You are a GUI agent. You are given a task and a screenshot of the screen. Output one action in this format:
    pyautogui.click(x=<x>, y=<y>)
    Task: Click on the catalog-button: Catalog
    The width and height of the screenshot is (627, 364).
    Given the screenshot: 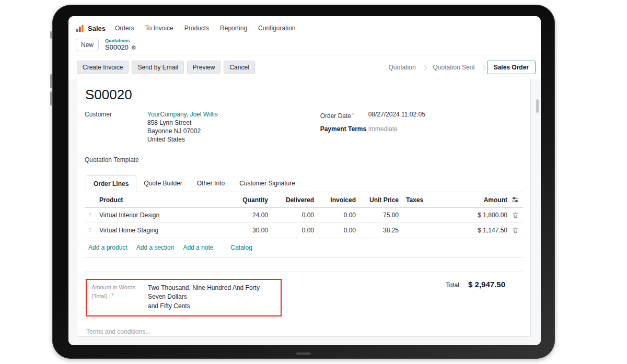 What is the action you would take?
    pyautogui.click(x=241, y=248)
    